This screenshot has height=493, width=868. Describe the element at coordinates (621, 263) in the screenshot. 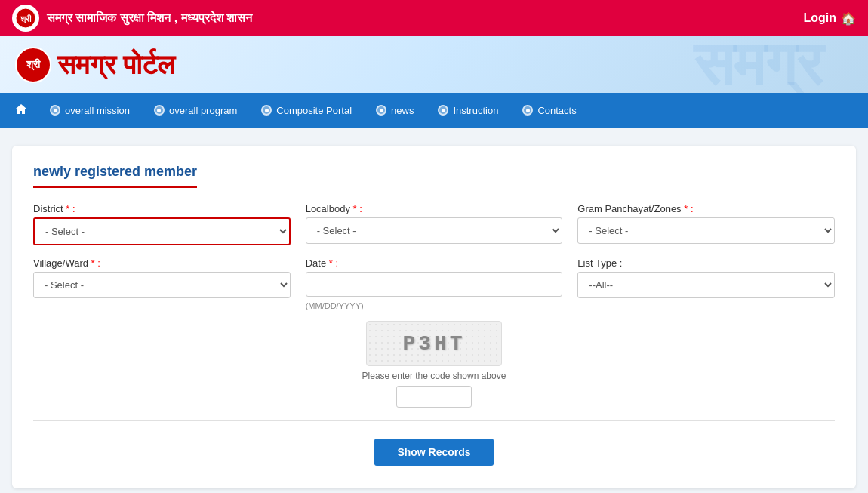

I see `list-type-colon: :` at that location.